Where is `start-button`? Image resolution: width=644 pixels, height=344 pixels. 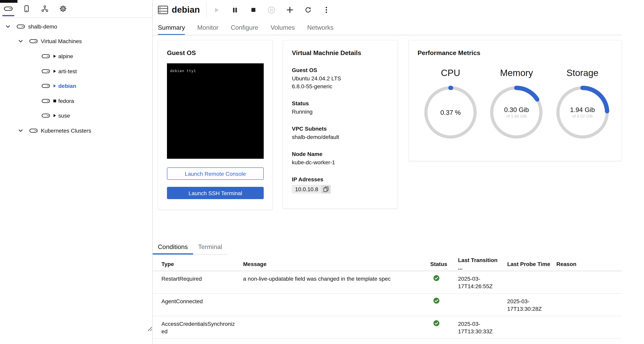
start-button is located at coordinates (217, 10).